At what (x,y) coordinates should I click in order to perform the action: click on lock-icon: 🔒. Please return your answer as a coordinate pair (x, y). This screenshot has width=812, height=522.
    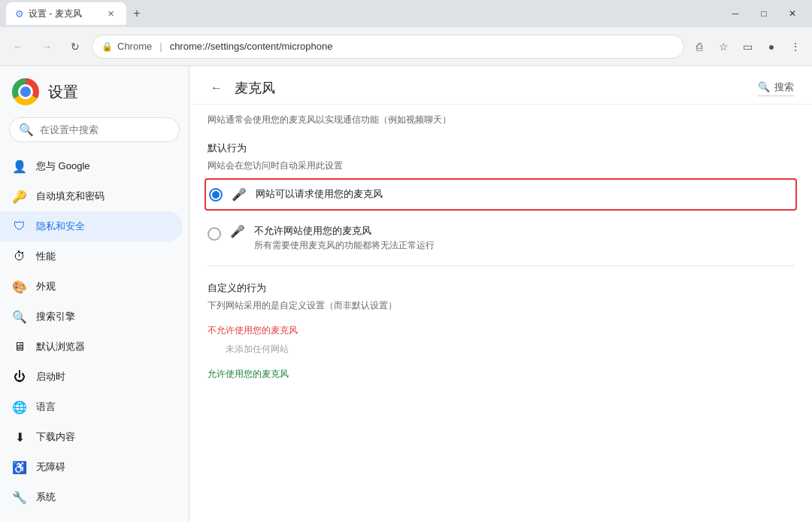
    Looking at the image, I should click on (107, 47).